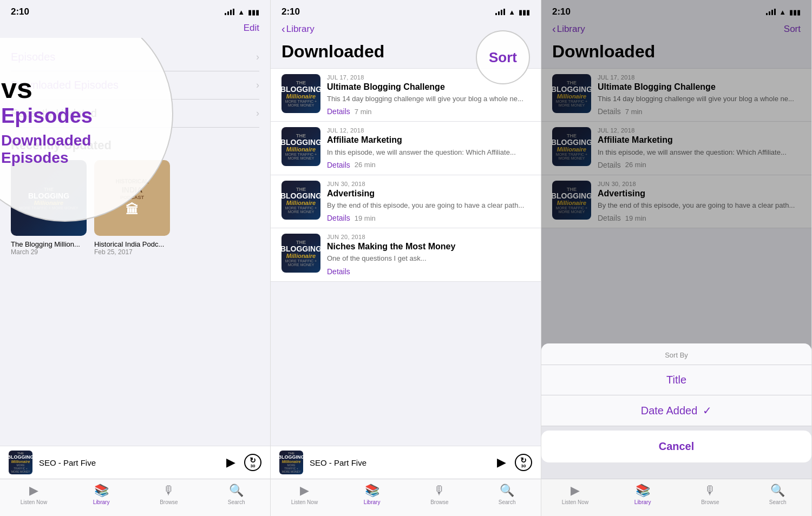 The image size is (812, 516). Describe the element at coordinates (132, 244) in the screenshot. I see `podcast-card-india-title: Historical India Podc...` at that location.